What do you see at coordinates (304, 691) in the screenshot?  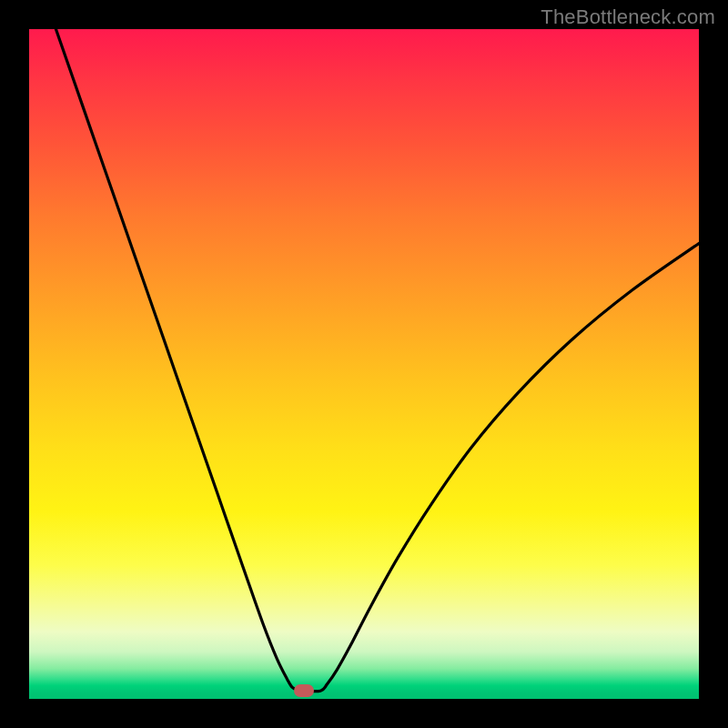 I see `optimal-marker` at bounding box center [304, 691].